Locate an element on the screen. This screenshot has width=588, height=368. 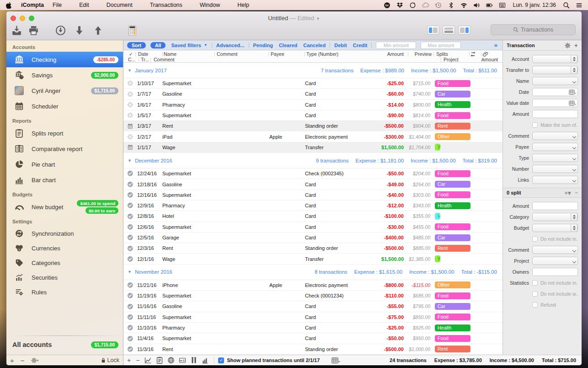
table-row: 12/18/16 Gasoline Card -$49.00 $254.00 C… is located at coordinates (313, 184).